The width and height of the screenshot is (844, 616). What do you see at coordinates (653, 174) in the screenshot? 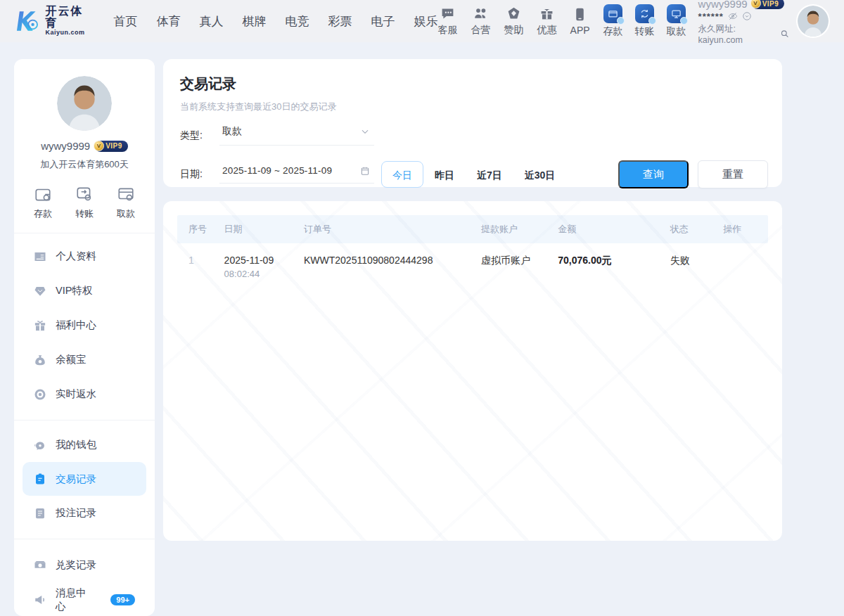
I see `query-button: 查询` at bounding box center [653, 174].